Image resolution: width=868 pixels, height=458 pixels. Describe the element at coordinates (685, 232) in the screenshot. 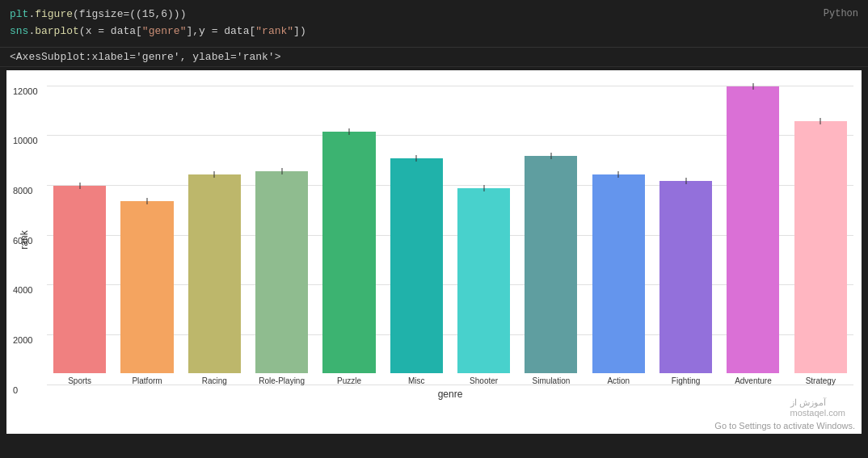

I see `bar-group: Fighting` at that location.